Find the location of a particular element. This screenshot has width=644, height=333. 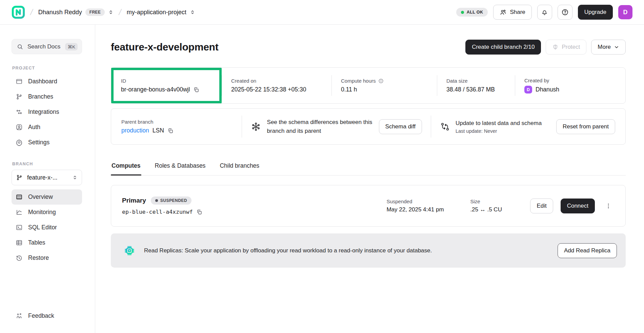

more-label: More is located at coordinates (604, 47).